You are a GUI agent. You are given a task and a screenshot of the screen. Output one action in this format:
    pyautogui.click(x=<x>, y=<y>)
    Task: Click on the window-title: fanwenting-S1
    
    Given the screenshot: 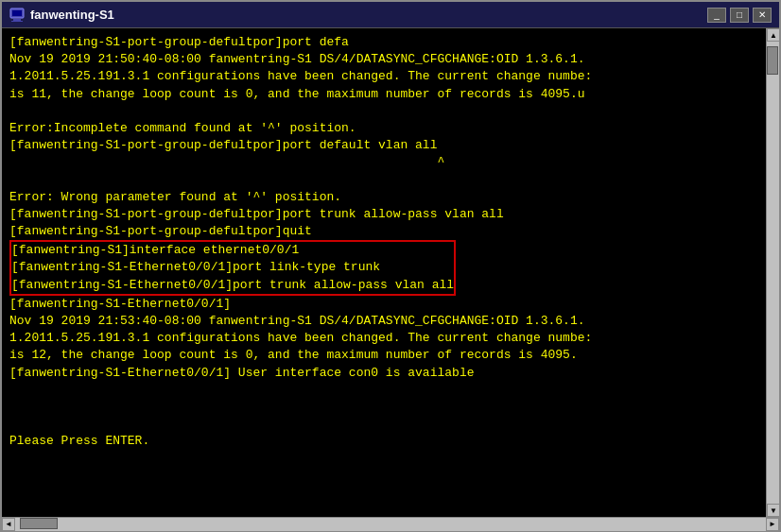 What is the action you would take?
    pyautogui.click(x=369, y=15)
    